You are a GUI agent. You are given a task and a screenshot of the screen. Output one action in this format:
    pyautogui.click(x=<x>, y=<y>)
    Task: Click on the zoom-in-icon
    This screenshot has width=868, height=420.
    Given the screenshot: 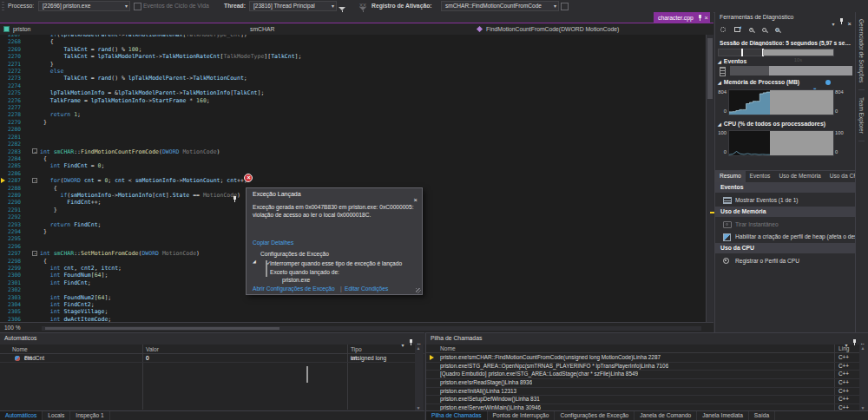 What is the action you would take?
    pyautogui.click(x=752, y=30)
    